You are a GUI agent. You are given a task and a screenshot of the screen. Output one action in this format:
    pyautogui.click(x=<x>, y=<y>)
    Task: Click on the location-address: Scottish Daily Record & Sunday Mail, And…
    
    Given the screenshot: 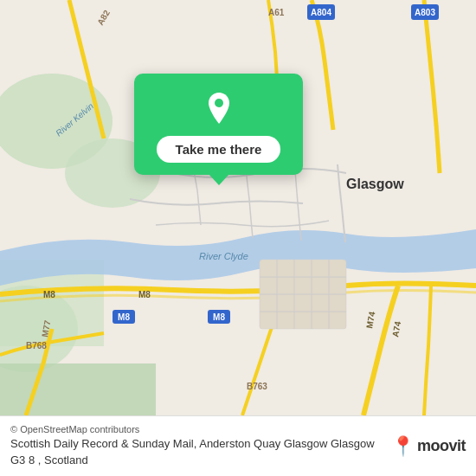 What is the action you would take?
    pyautogui.click(x=198, y=452)
    